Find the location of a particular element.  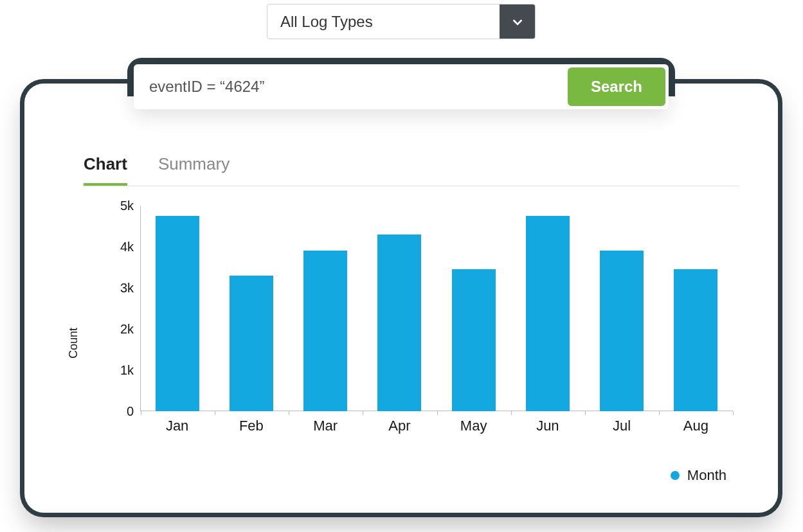

y-axis: 01k2k3k4k5k is located at coordinates (121, 308).